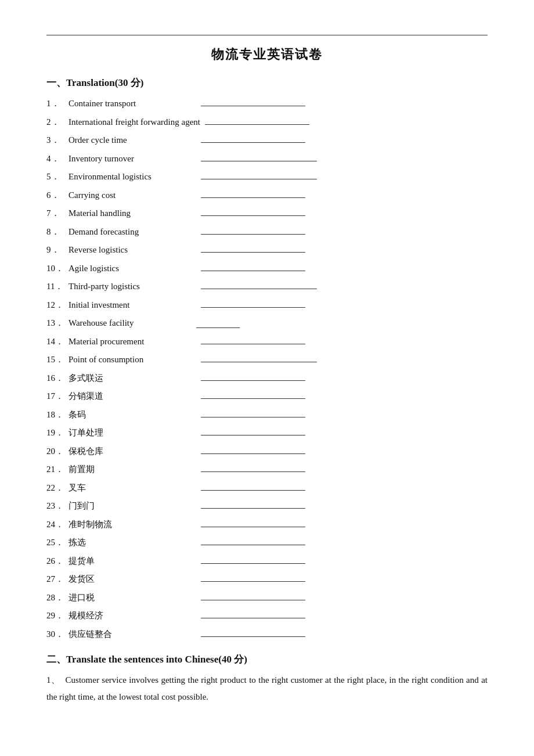 This screenshot has height=756, width=534. What do you see at coordinates (57, 415) in the screenshot?
I see `item-number: 18．` at bounding box center [57, 415].